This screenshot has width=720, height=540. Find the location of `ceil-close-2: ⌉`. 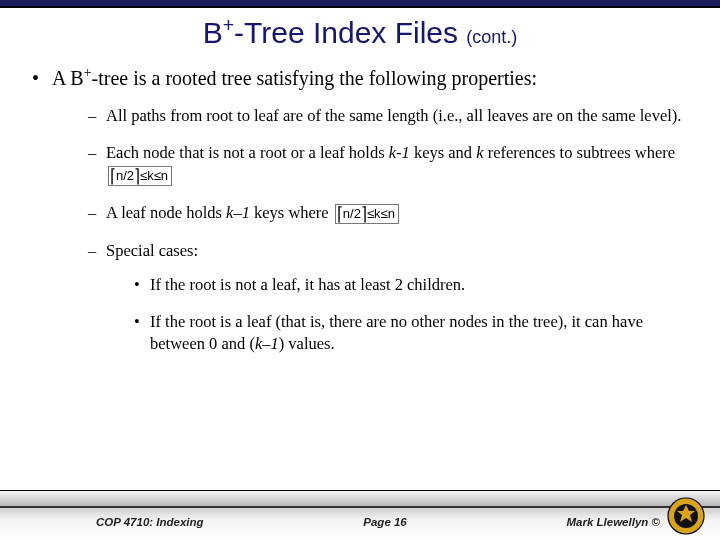

ceil-close-2: ⌉ is located at coordinates (364, 214).